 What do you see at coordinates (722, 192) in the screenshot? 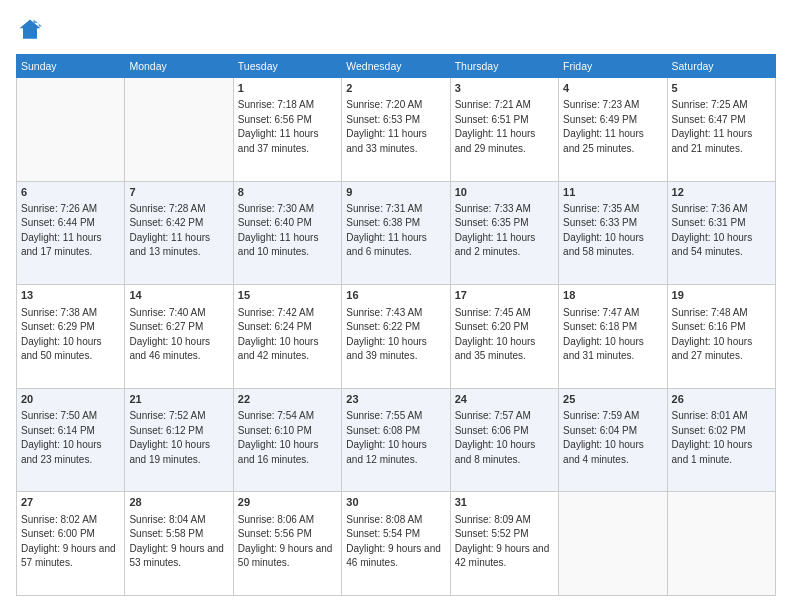
I see `day-number: 12` at bounding box center [722, 192].